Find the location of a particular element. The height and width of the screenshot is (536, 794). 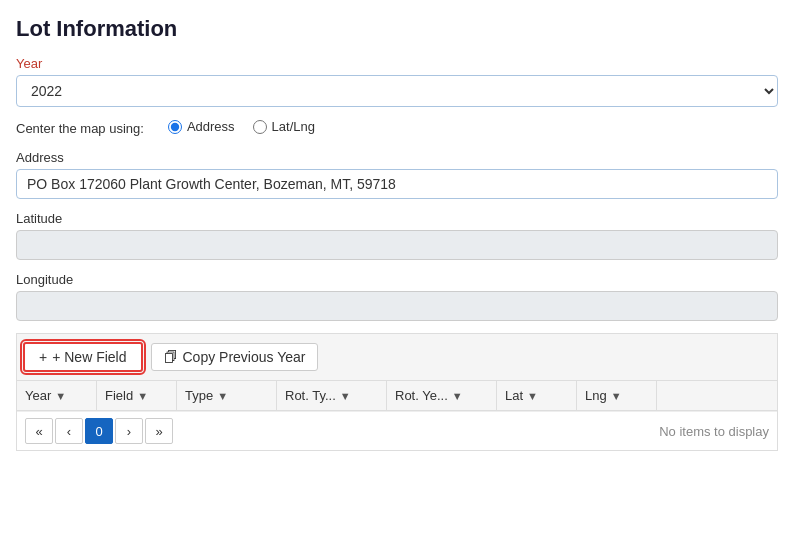

col-field: Field ▼ is located at coordinates (137, 396).